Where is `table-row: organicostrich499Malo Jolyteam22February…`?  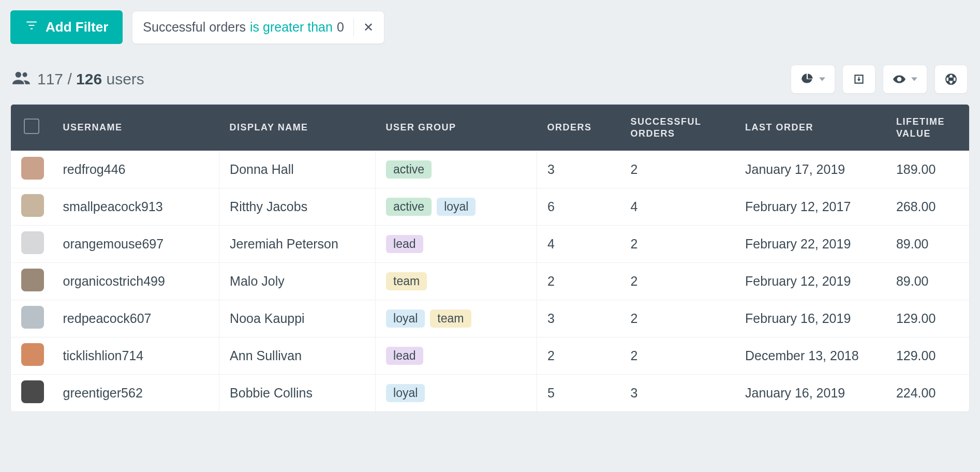
table-row: organicostrich499Malo Jolyteam22February… is located at coordinates (490, 282).